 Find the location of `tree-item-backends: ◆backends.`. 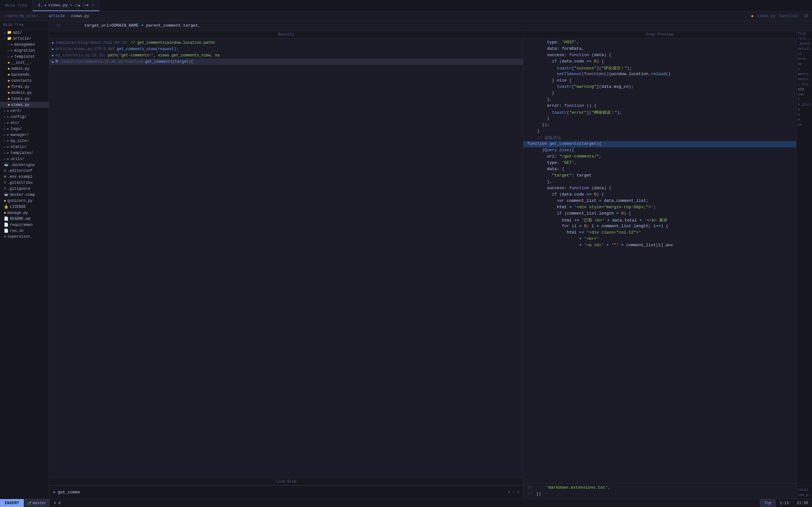

tree-item-backends: ◆backends. is located at coordinates (24, 75).